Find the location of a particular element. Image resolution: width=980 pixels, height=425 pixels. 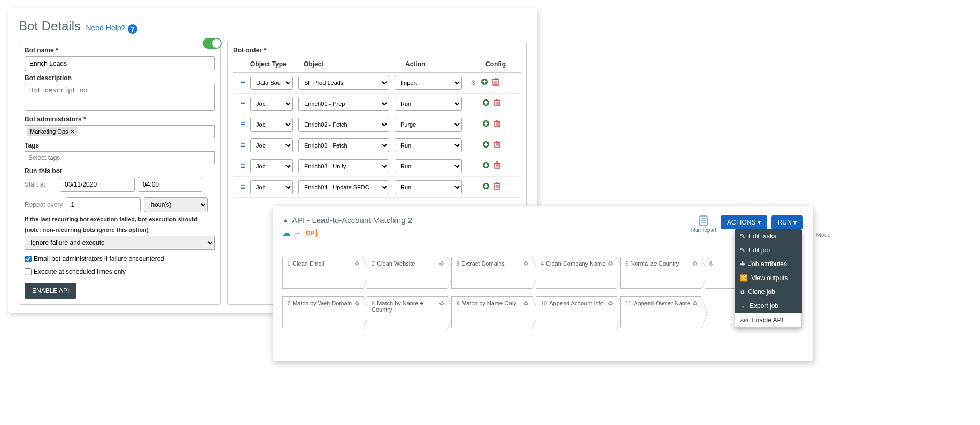

menu-view-outputs: 🔀View outputs is located at coordinates (768, 278).